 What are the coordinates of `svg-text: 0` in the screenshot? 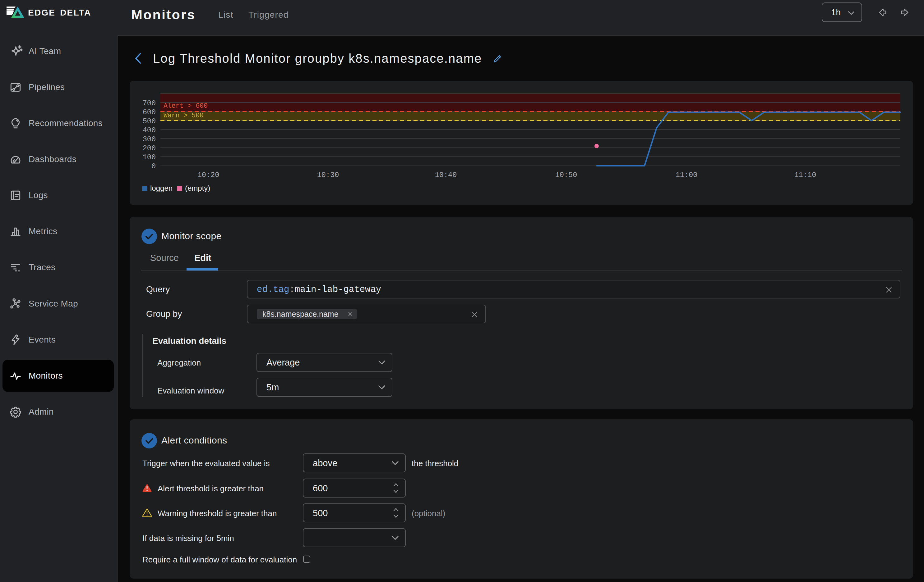 It's located at (153, 166).